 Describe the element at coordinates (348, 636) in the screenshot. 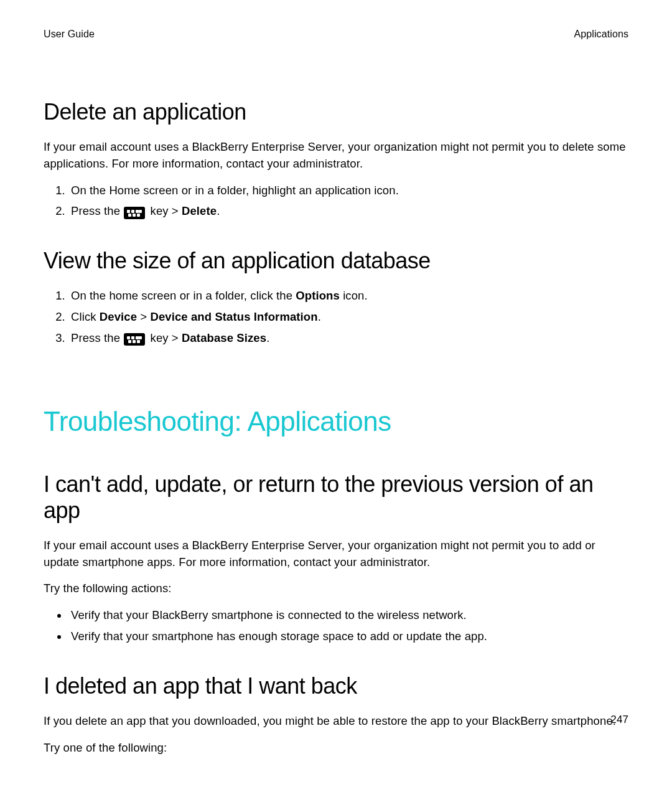

I see `list-item: Verify that your smartphone has enough s…` at that location.